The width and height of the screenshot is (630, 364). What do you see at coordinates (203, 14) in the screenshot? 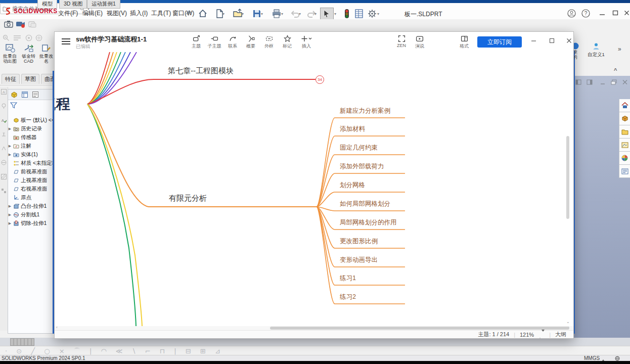
I see `home-button` at bounding box center [203, 14].